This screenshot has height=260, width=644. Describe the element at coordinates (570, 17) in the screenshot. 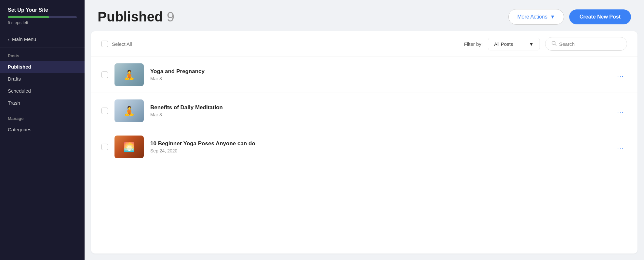

I see `header-actions: More Actions ▼ Create New Post` at that location.